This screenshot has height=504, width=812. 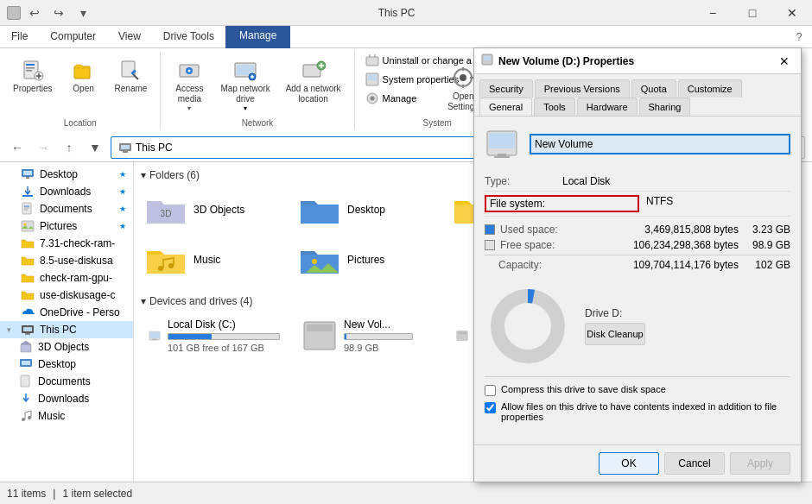 What do you see at coordinates (67, 347) in the screenshot?
I see `sidebar-item-3dobjects: 3D Objects` at bounding box center [67, 347].